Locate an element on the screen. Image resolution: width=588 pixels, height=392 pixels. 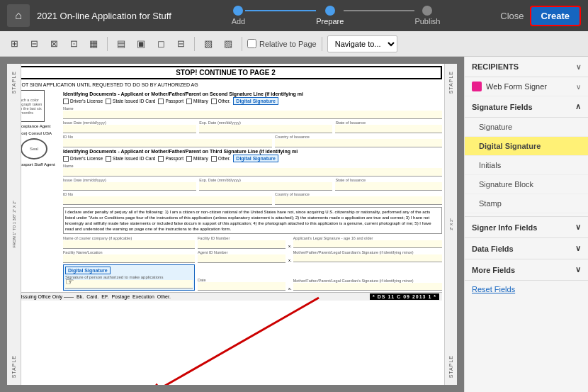
passport-2: Passport is located at coordinates (171, 159).